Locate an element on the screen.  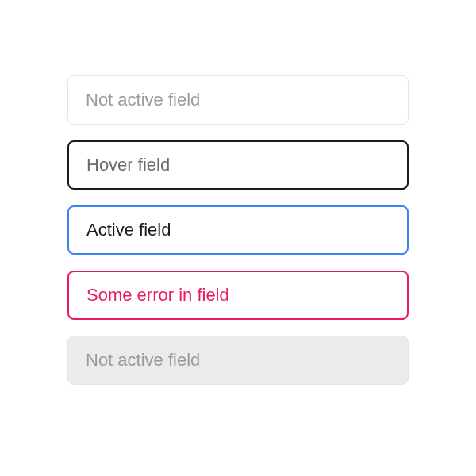
input-field-active: Active field is located at coordinates (238, 230).